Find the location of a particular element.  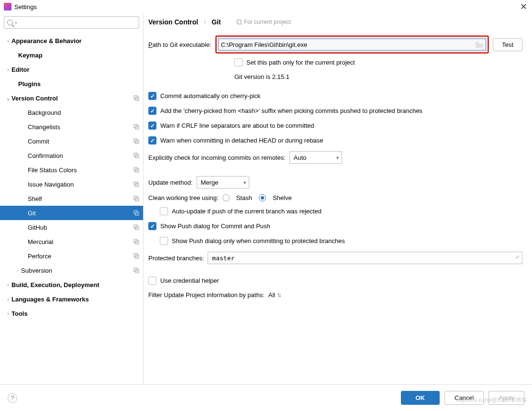

protected-branches-input is located at coordinates (365, 258).